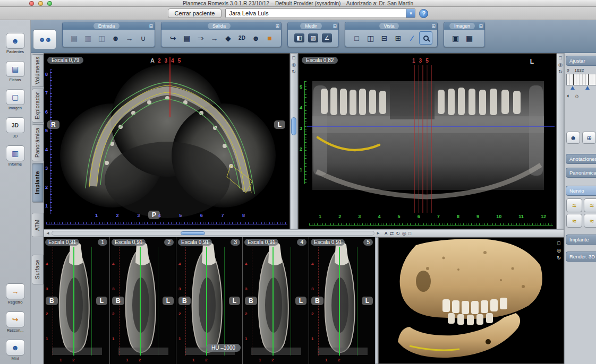 The width and height of the screenshot is (596, 364). I want to click on panoramic-button: Panorámica, so click(581, 173).